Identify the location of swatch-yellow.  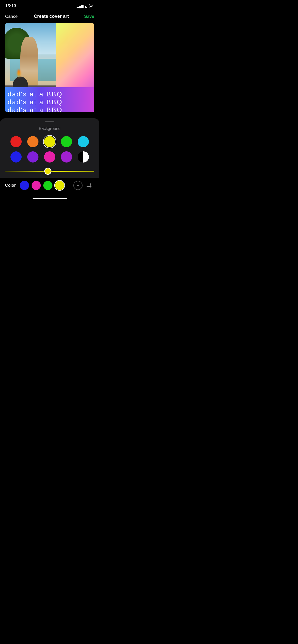
(50, 142).